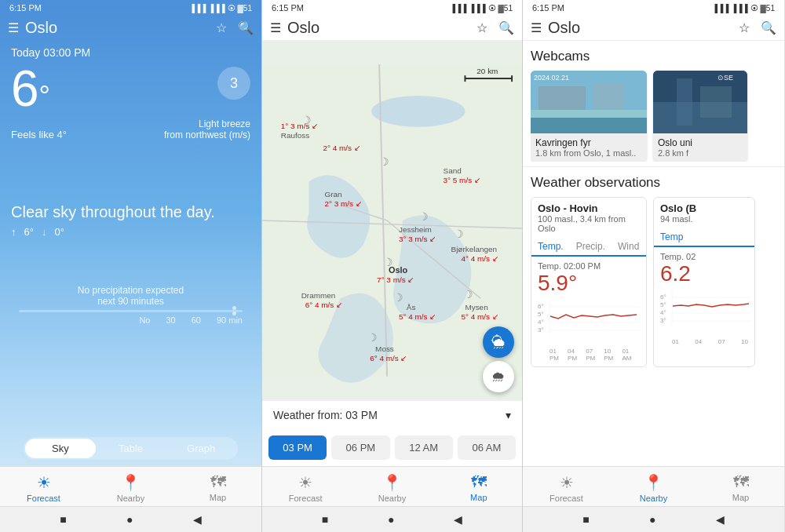 The width and height of the screenshot is (785, 532). I want to click on nav-map-2: 🗺 Map, so click(479, 488).